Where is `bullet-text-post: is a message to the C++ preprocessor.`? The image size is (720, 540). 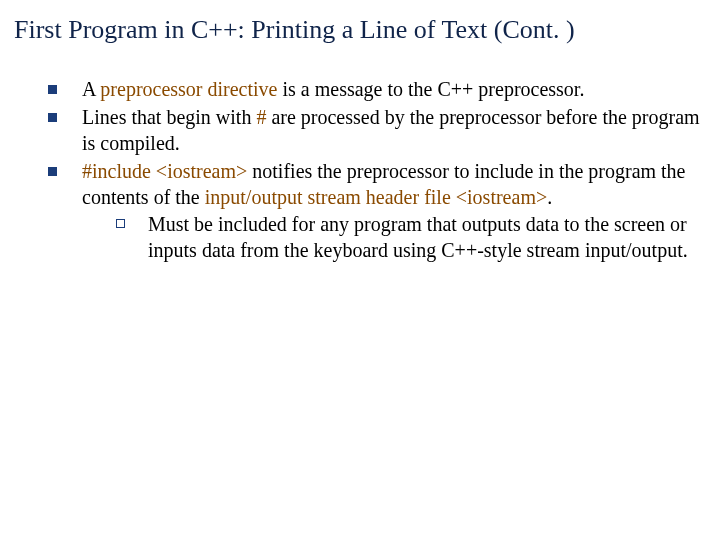 bullet-text-post: is a message to the C++ preprocessor. is located at coordinates (430, 89).